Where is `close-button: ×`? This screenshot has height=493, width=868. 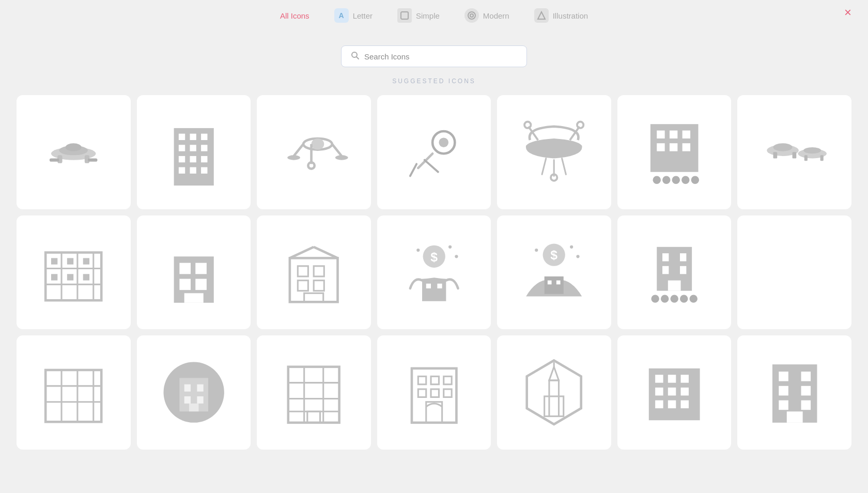
close-button: × is located at coordinates (848, 12).